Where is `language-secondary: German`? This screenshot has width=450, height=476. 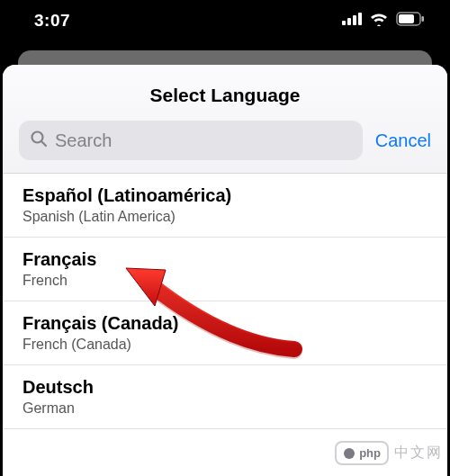 language-secondary: German is located at coordinates (225, 409).